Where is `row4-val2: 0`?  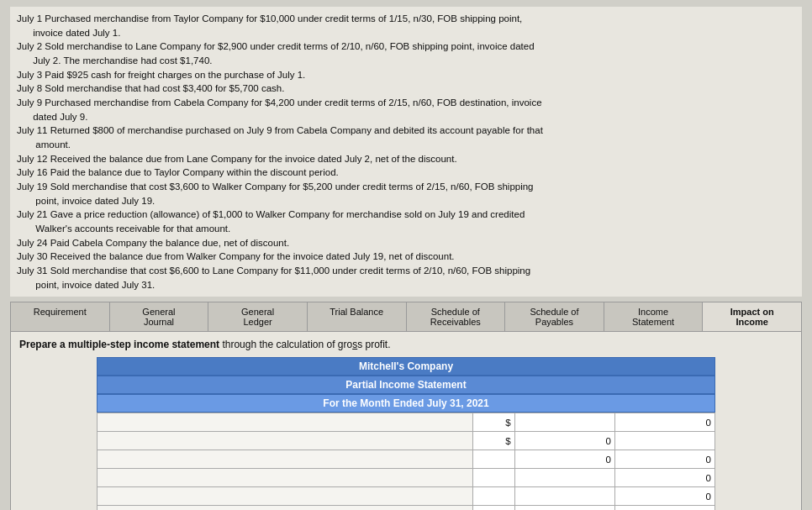 row4-val2: 0 is located at coordinates (664, 478).